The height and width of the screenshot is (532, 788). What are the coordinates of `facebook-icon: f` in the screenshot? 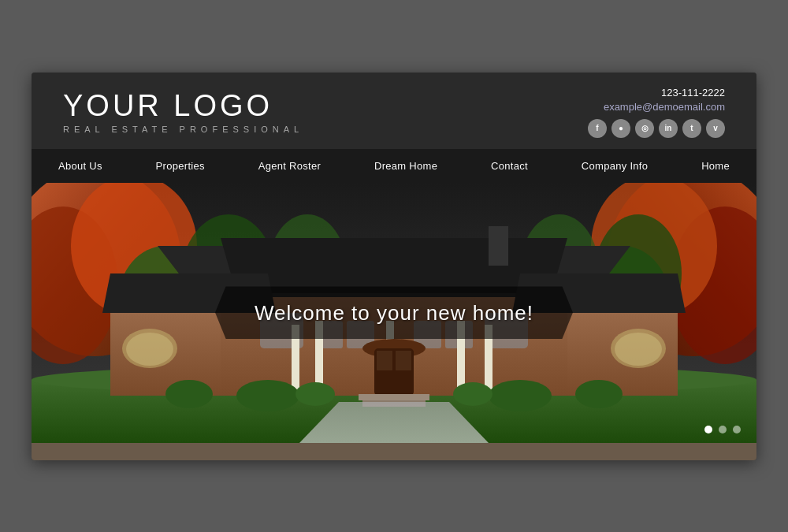 It's located at (597, 128).